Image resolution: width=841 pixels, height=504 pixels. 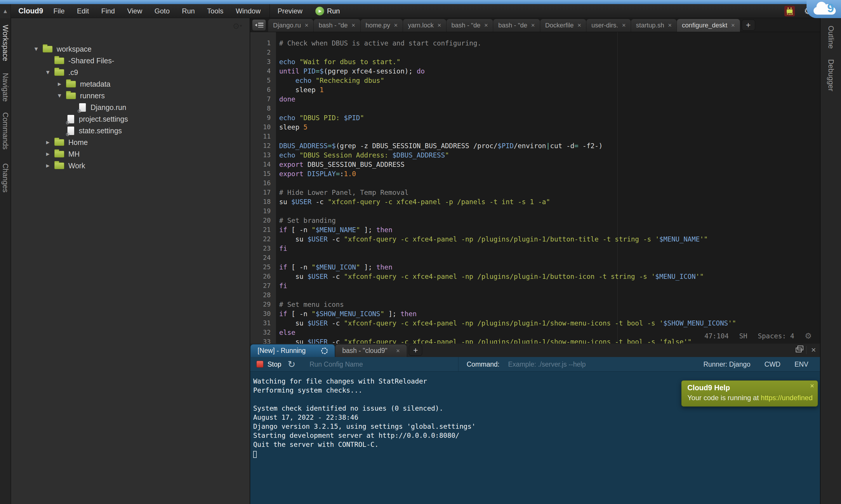 What do you see at coordinates (188, 11) in the screenshot?
I see `menu-run: Run` at bounding box center [188, 11].